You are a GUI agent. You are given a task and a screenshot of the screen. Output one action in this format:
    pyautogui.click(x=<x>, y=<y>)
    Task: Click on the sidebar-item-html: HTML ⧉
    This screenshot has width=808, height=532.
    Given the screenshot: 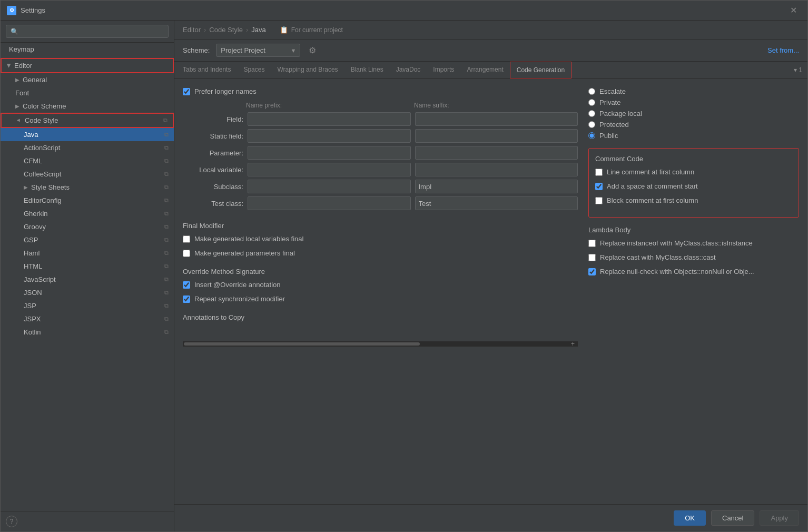 What is the action you would take?
    pyautogui.click(x=87, y=267)
    